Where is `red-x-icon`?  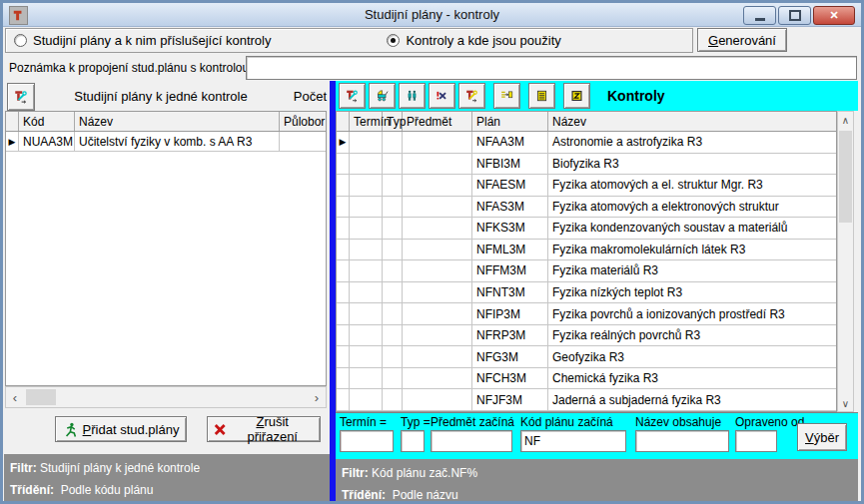 red-x-icon is located at coordinates (220, 429).